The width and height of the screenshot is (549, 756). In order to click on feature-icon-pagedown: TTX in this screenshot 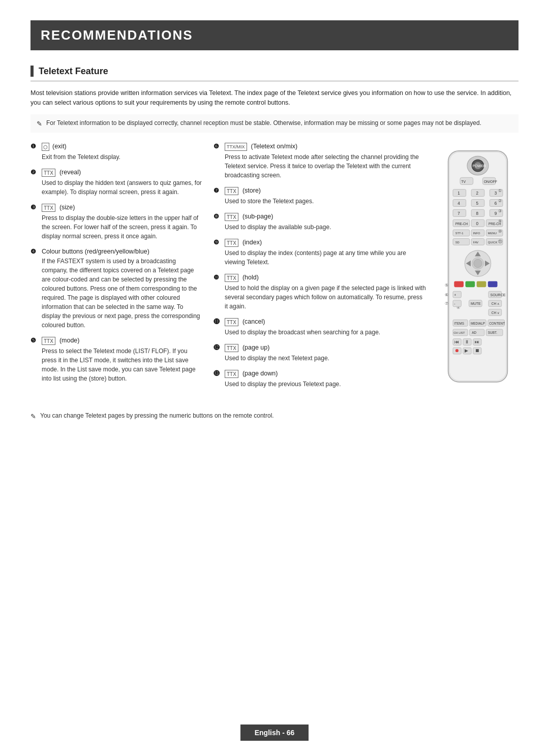, I will do `click(232, 374)`.